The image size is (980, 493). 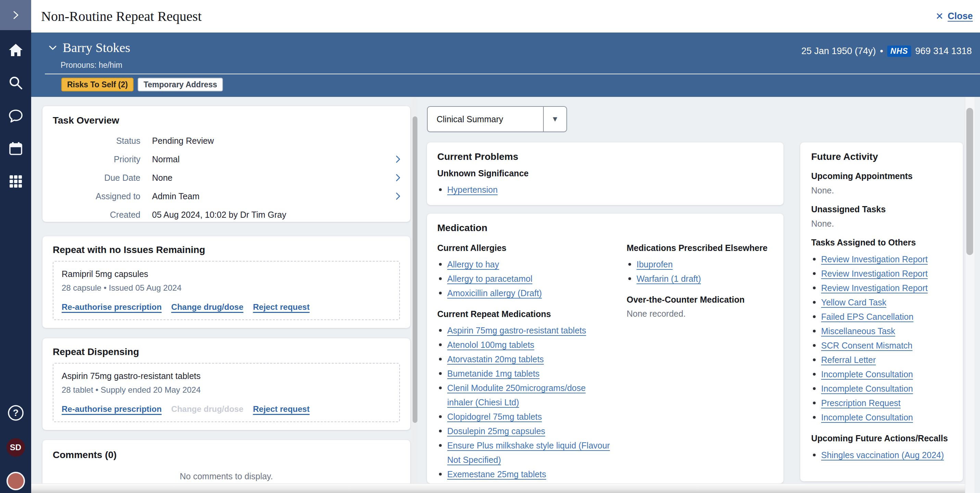 What do you see at coordinates (655, 264) in the screenshot?
I see `medication-link: Ibuprofen` at bounding box center [655, 264].